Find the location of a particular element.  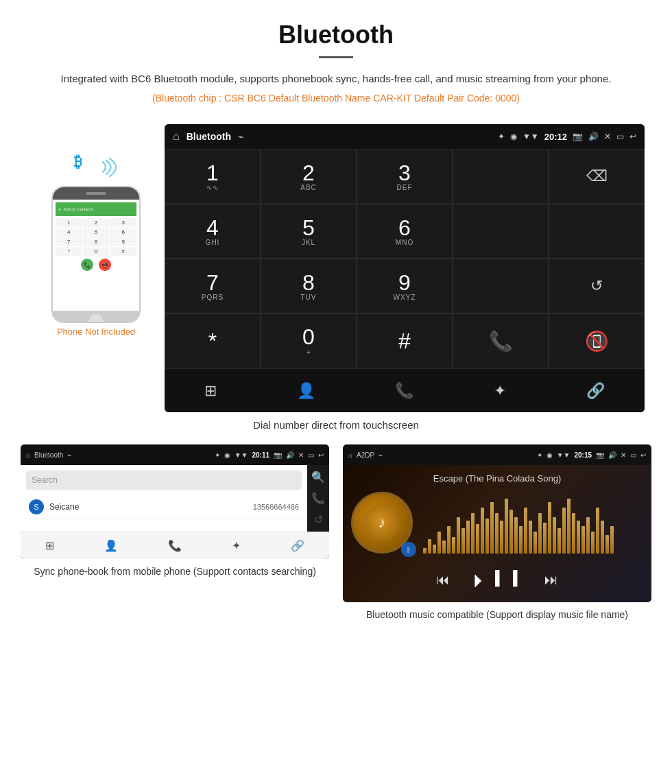

music-sb-right: ✦ ◉ ▼▼ 20:15 📷 🔊 ✕ ▭ ↩ is located at coordinates (591, 455).